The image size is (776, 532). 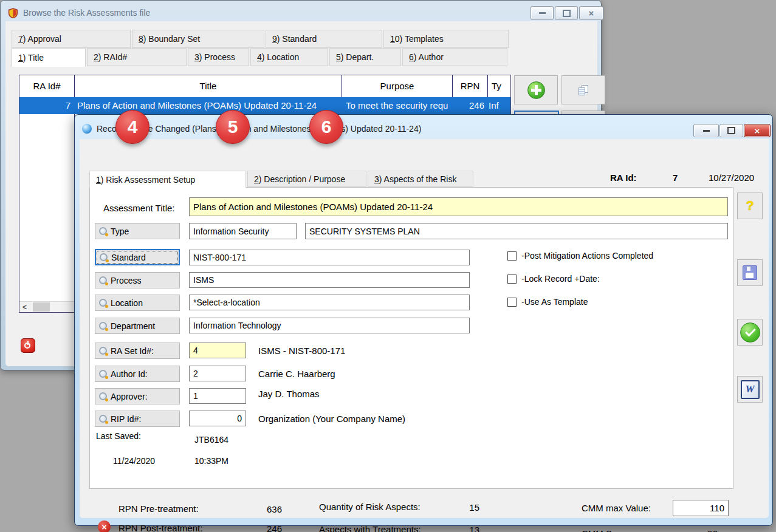 What do you see at coordinates (243, 231) in the screenshot?
I see `type-field: Information Security` at bounding box center [243, 231].